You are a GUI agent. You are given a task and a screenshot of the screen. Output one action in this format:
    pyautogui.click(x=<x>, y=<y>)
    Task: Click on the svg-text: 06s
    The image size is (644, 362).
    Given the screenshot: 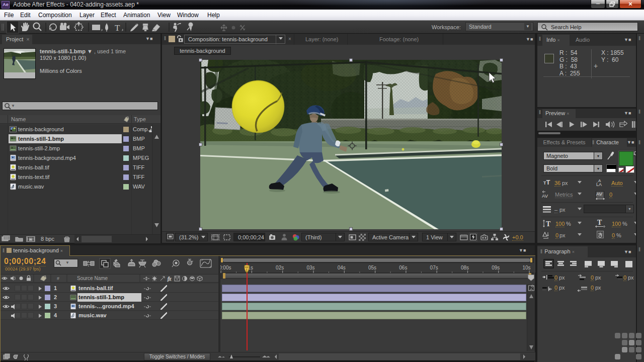 What is the action you would take?
    pyautogui.click(x=403, y=267)
    